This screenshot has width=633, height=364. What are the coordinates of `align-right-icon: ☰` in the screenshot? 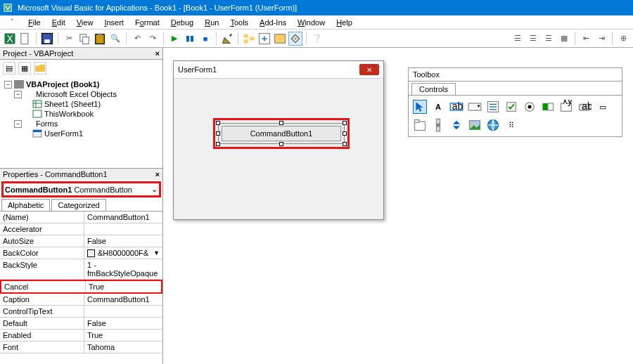 It's located at (549, 39).